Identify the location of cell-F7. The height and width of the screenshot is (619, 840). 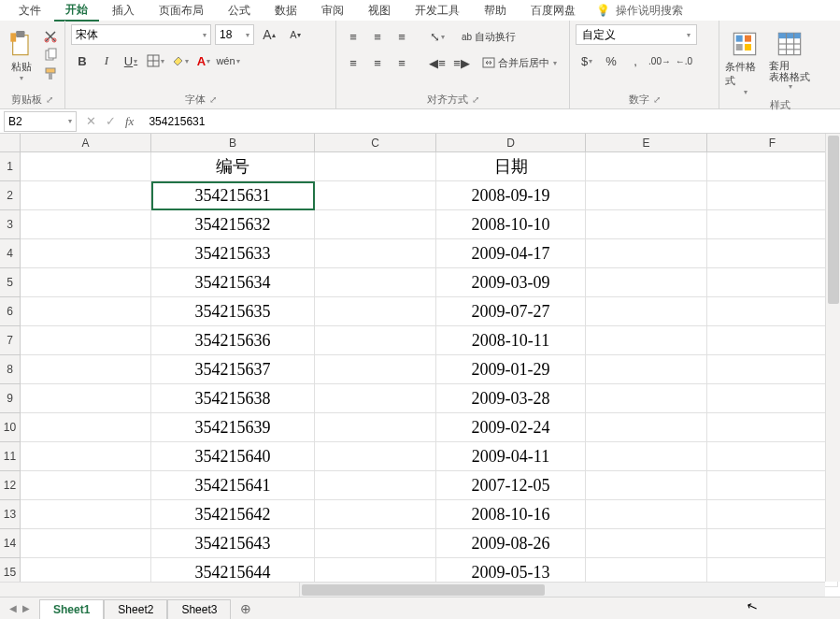
(773, 340).